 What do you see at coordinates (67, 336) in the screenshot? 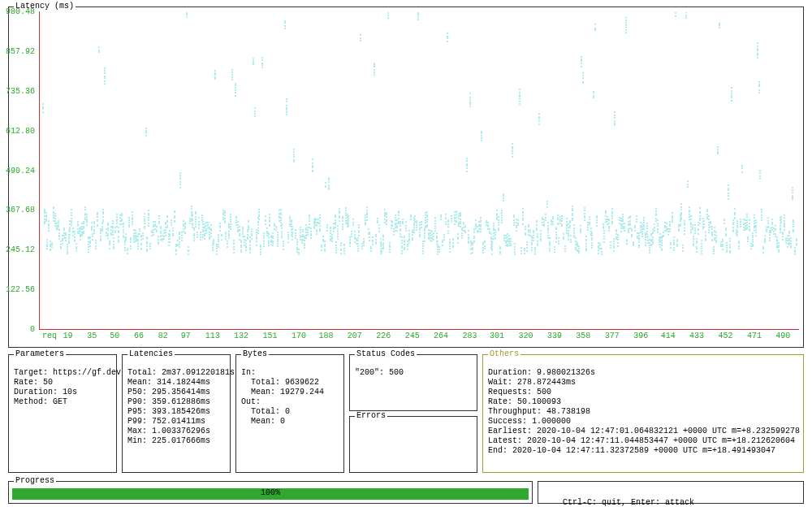
I see `x-tick-label: 19` at bounding box center [67, 336].